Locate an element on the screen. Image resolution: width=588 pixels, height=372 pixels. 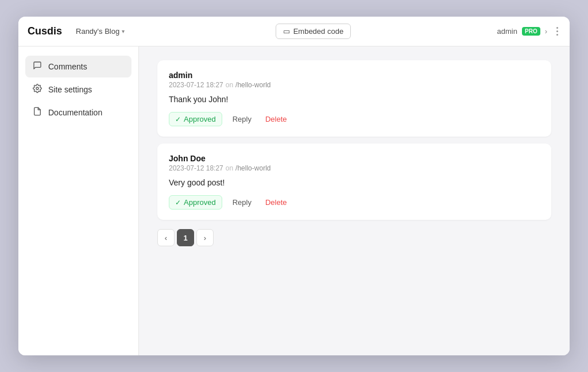
approved-button-1: ✓ Approved is located at coordinates (195, 119).